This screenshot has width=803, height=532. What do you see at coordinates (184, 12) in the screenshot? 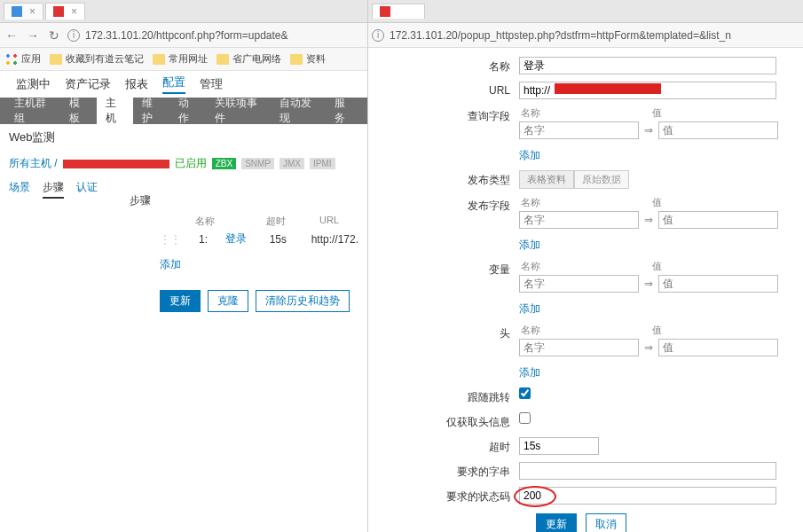
I see `tab-bar: × ×` at bounding box center [184, 12].